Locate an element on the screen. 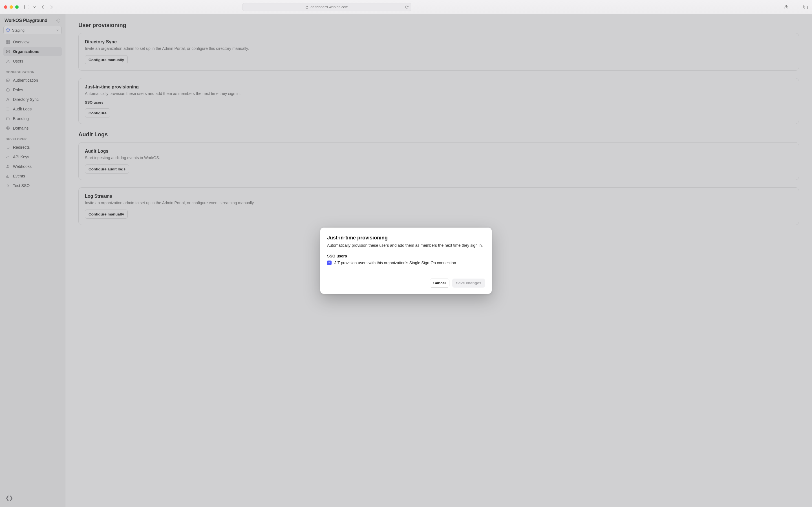 This screenshot has height=507, width=812. address-bar: dashboard.workos.com is located at coordinates (327, 7).